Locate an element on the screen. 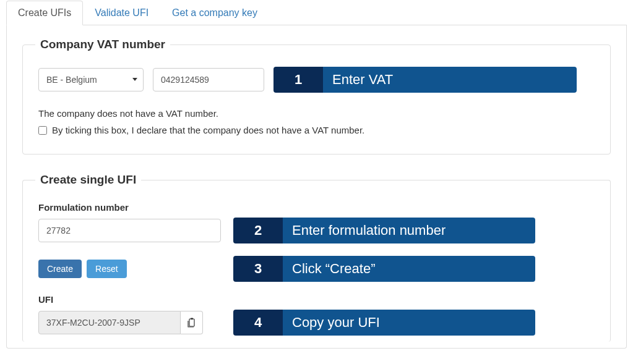 The height and width of the screenshot is (364, 633). callout-1: 1 Enter VAT is located at coordinates (425, 80).